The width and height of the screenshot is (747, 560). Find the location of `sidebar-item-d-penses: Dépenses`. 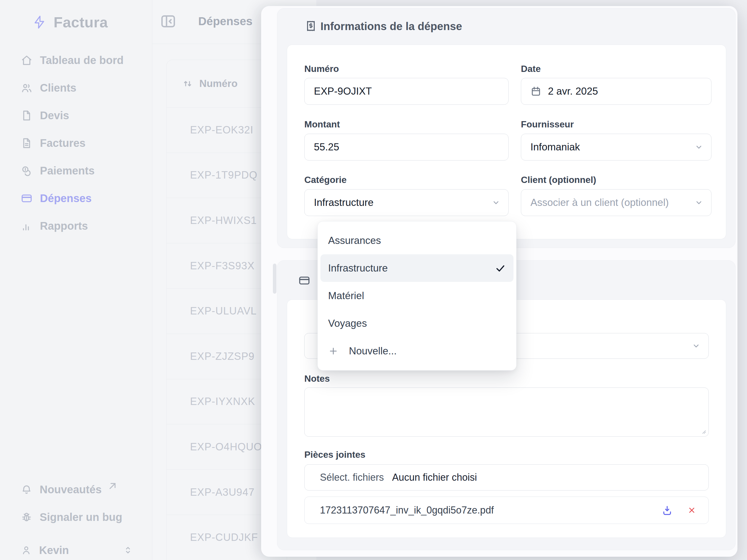

sidebar-item-d-penses: Dépenses is located at coordinates (76, 198).